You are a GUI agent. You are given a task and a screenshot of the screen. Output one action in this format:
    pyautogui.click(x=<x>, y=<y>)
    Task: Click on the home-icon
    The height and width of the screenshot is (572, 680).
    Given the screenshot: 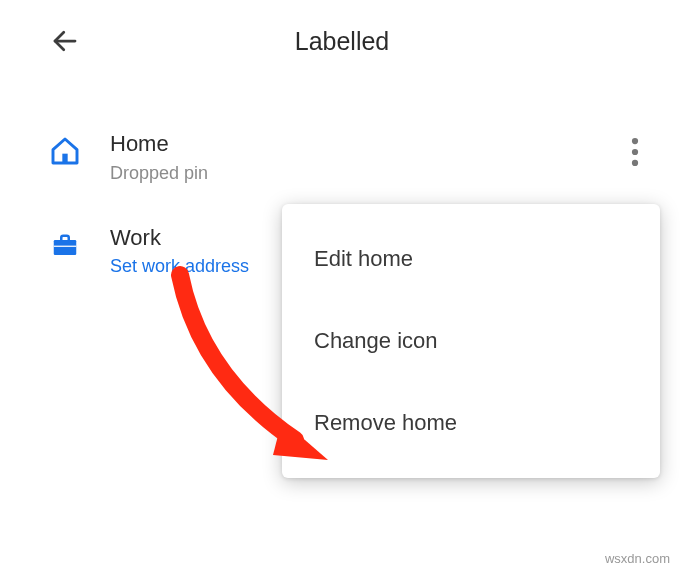 What is the action you would take?
    pyautogui.click(x=65, y=151)
    